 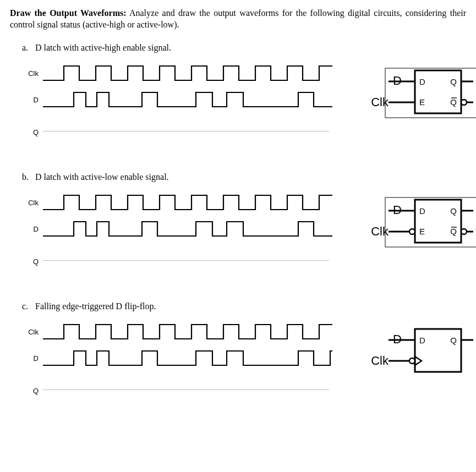 What do you see at coordinates (179, 366) in the screenshot?
I see `problem-c-waves: Clk D Q` at bounding box center [179, 366].